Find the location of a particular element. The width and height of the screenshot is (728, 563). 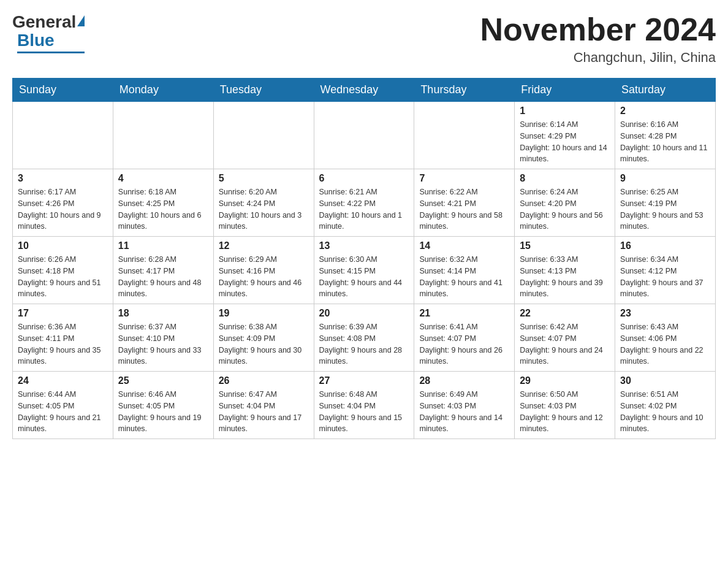

calendar-cell: 28Sunrise: 6:49 AMSunset: 4:03 PMDayligh… is located at coordinates (464, 405).